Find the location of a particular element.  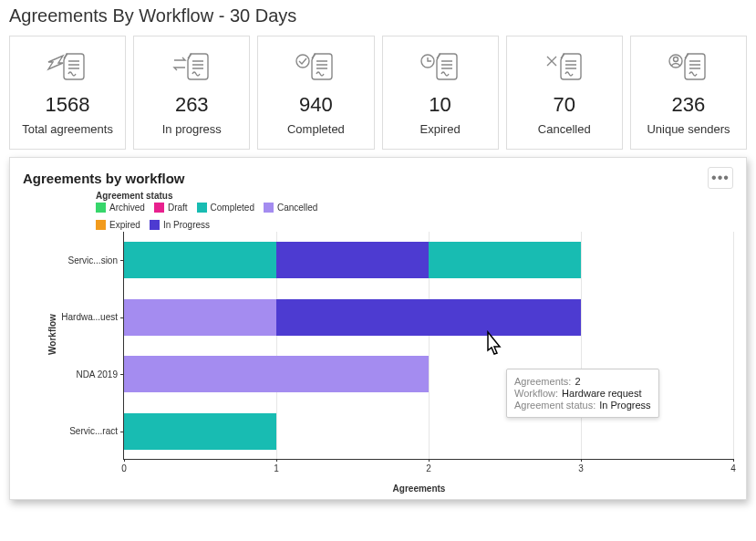

x-tick: 4 is located at coordinates (733, 469).